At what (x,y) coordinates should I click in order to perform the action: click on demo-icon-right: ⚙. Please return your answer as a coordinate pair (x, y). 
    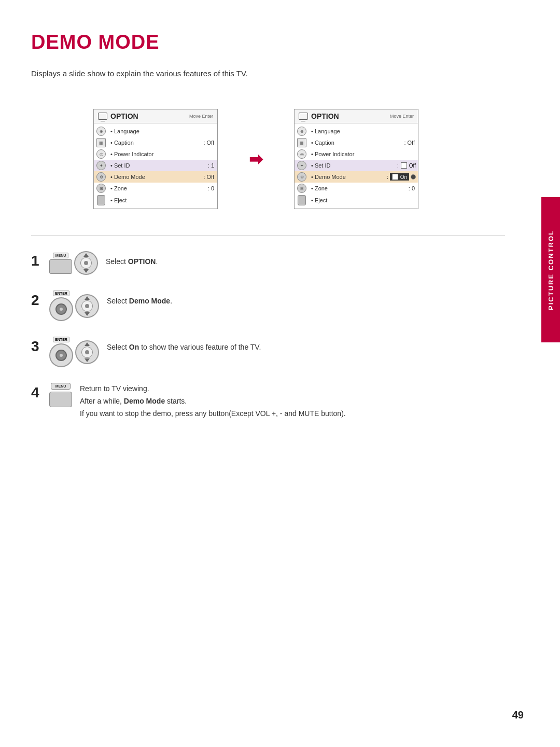
    Looking at the image, I should click on (302, 177).